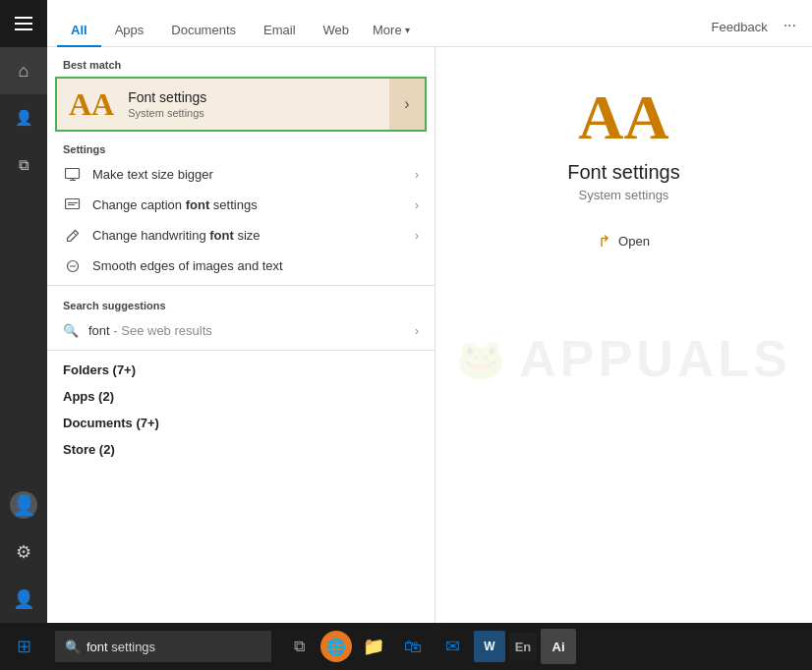 The height and width of the screenshot is (670, 812). I want to click on open-icon: ↱, so click(604, 242).